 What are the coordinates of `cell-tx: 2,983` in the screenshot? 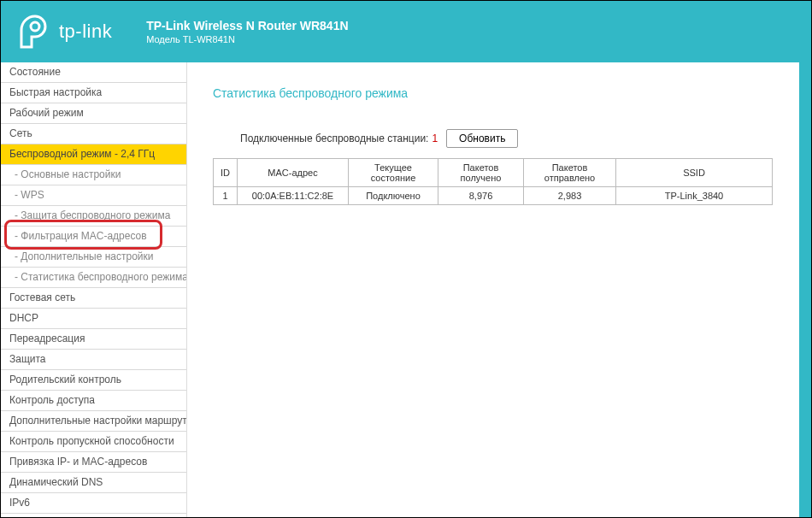 It's located at (570, 197).